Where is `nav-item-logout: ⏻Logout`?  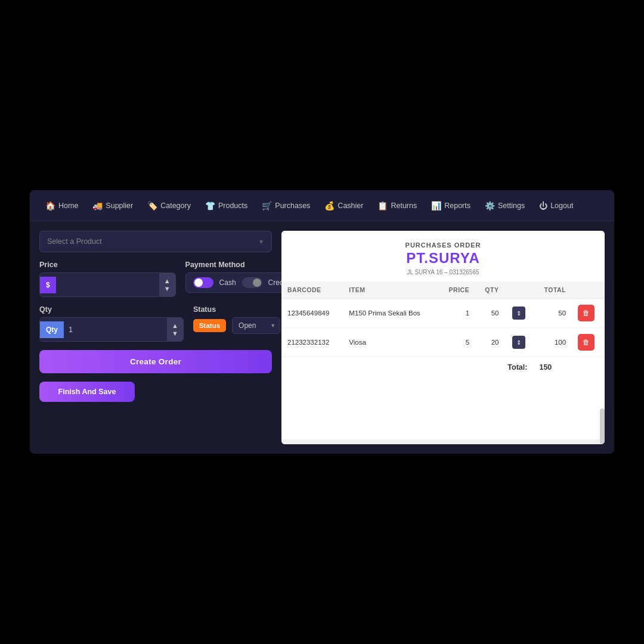 nav-item-logout: ⏻Logout is located at coordinates (556, 206).